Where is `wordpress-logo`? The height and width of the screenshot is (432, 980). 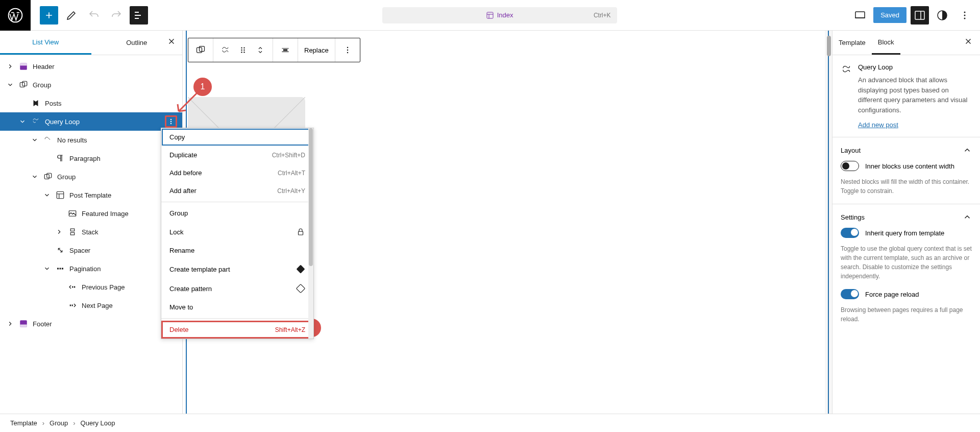 wordpress-logo is located at coordinates (15, 15).